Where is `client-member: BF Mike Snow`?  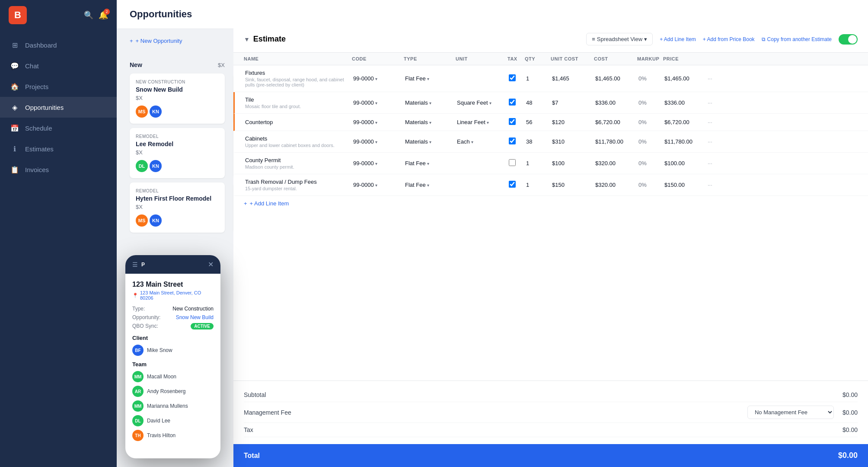 client-member: BF Mike Snow is located at coordinates (173, 350).